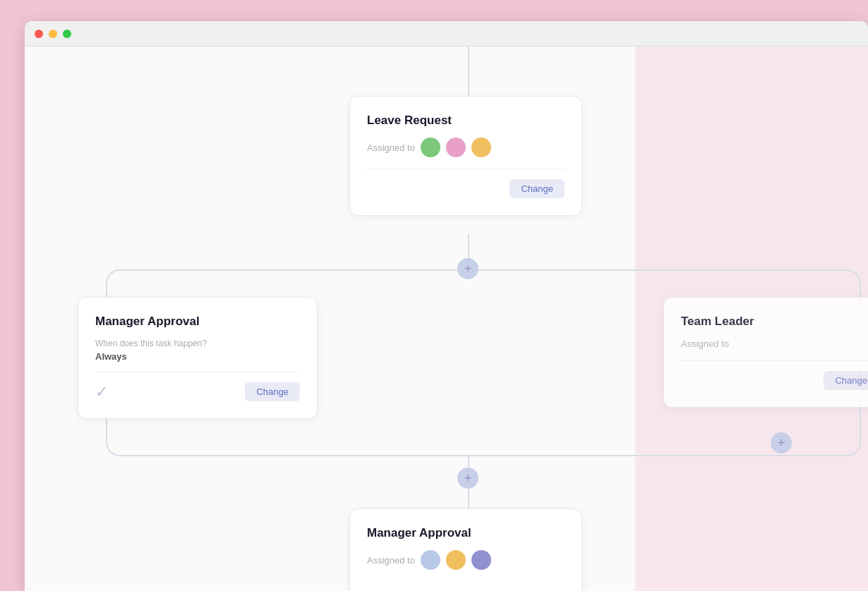 The height and width of the screenshot is (591, 868). What do you see at coordinates (39, 34) in the screenshot?
I see `close-dot` at bounding box center [39, 34].